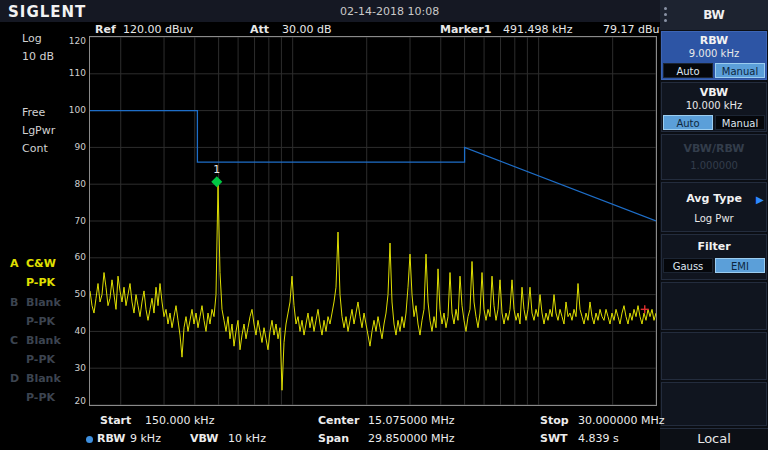 The image size is (768, 450). Describe the element at coordinates (334, 438) in the screenshot. I see `span-label: Span` at that location.